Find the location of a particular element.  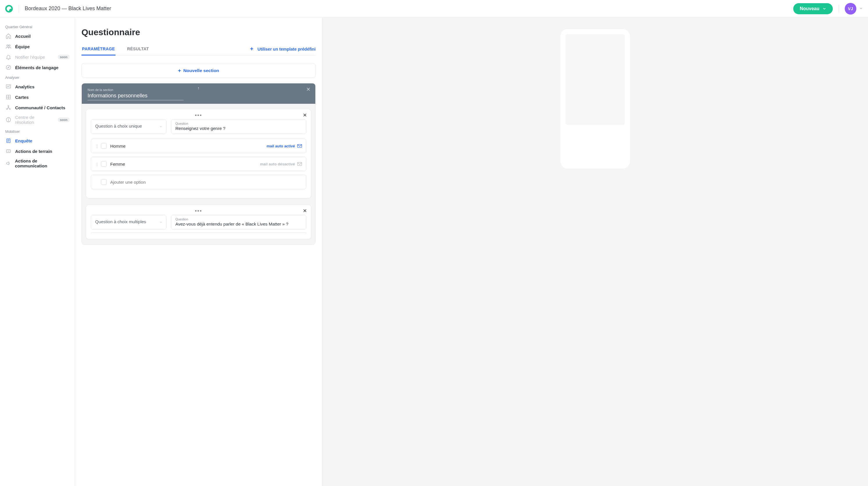

add-option-input is located at coordinates (206, 182).